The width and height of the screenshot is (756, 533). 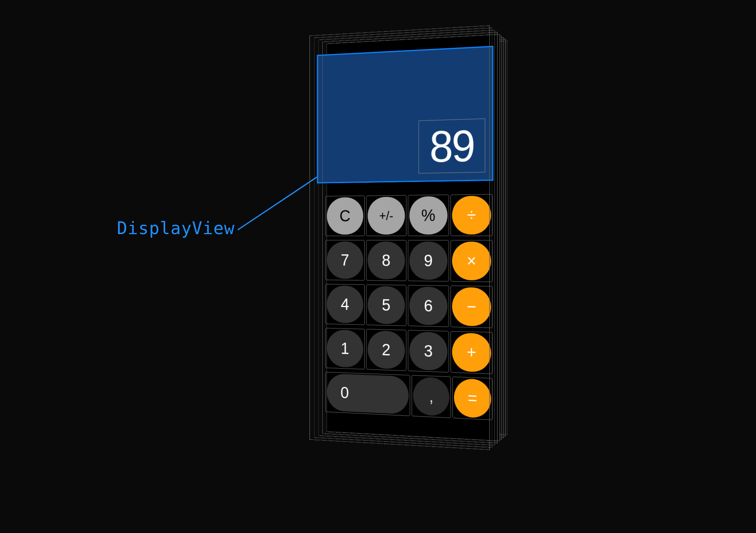 What do you see at coordinates (176, 228) in the screenshot?
I see `displayview-annotation-label: DisplayView` at bounding box center [176, 228].